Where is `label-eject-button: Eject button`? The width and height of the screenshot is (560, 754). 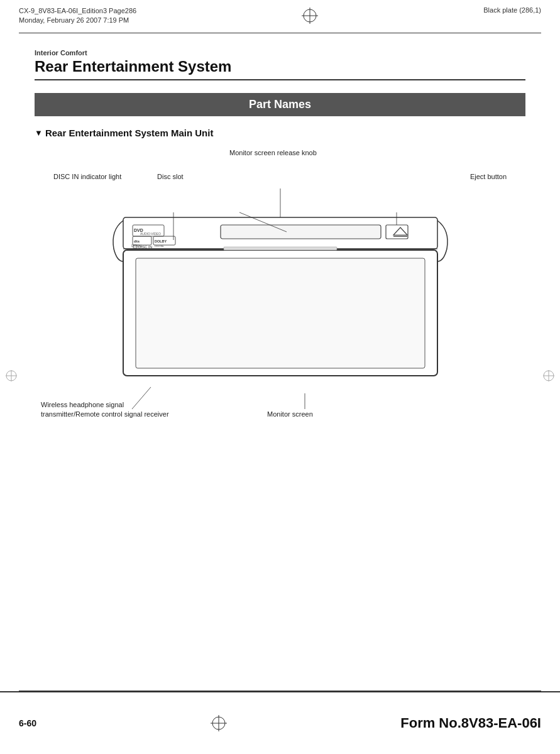
label-eject-button: Eject button is located at coordinates (488, 177).